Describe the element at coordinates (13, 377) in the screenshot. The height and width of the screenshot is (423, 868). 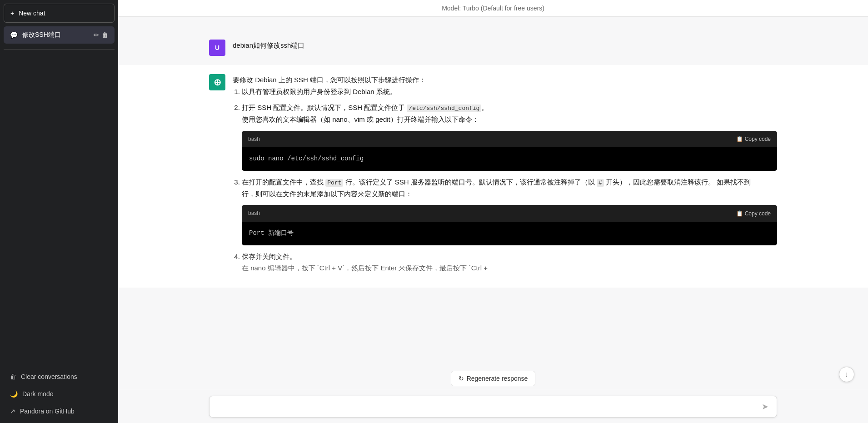
I see `clear-icon: 🗑` at that location.